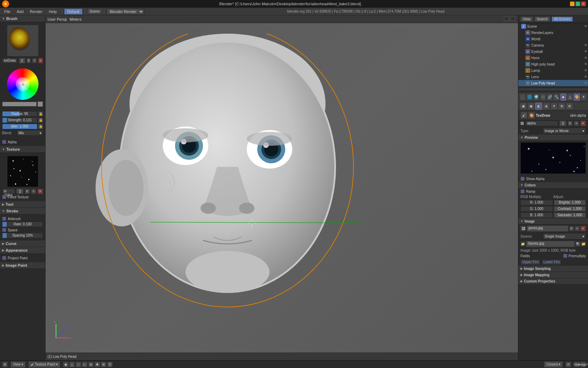  I want to click on viewport-corner-btn-right, so click(513, 19).